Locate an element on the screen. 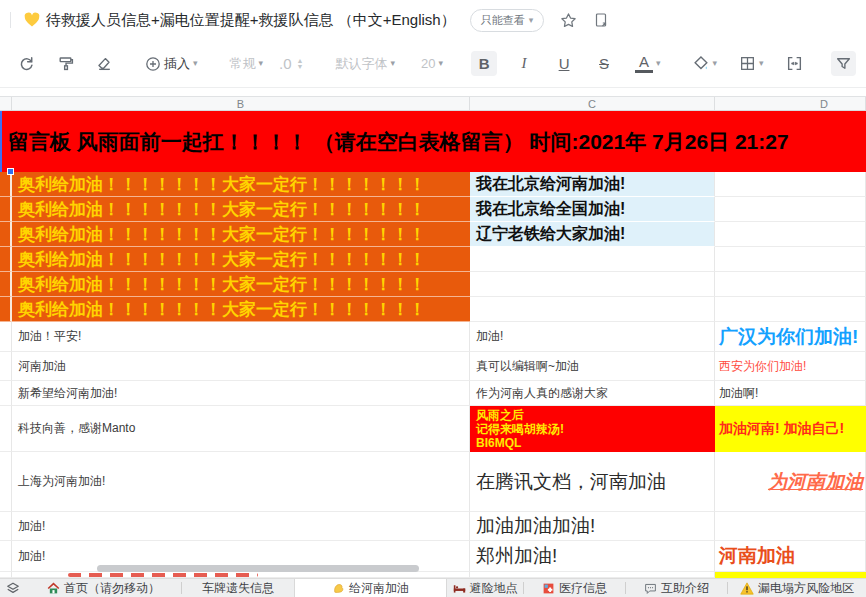  star-icon is located at coordinates (568, 20).